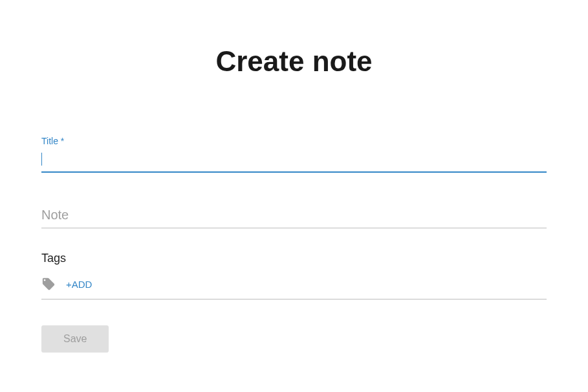  Describe the element at coordinates (41, 159) in the screenshot. I see `text-cursor` at that location.